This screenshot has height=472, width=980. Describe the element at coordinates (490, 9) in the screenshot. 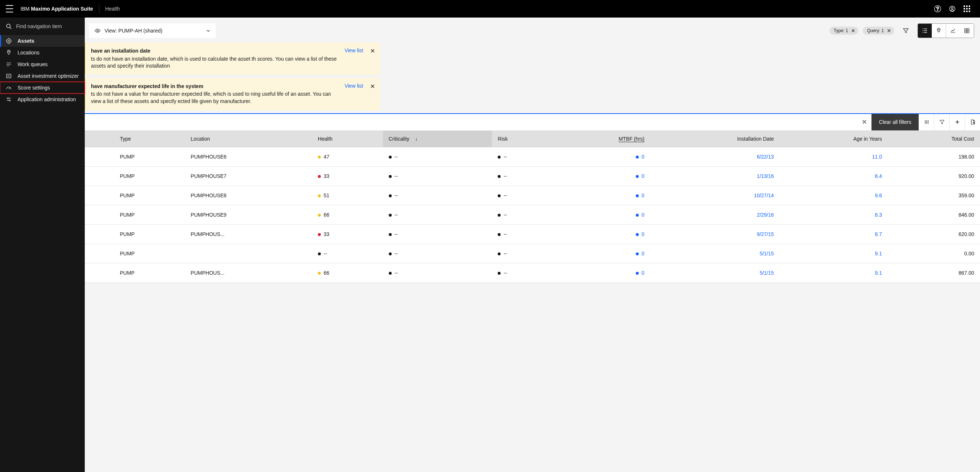

I see `app-header: IBM Maximo Application Suite Health` at that location.